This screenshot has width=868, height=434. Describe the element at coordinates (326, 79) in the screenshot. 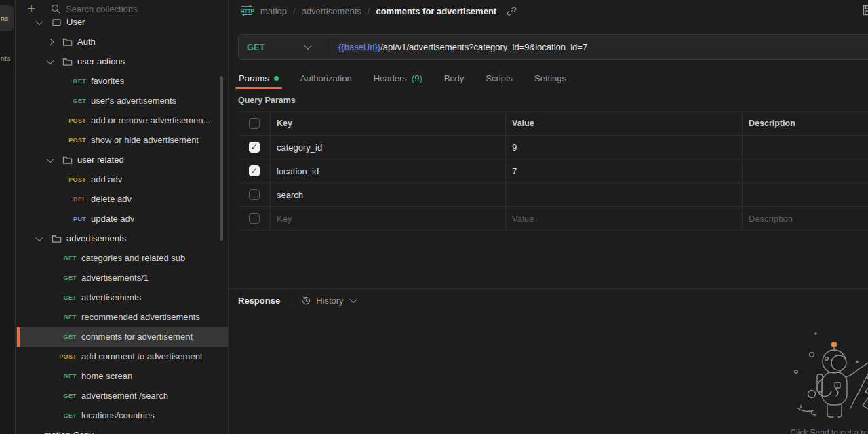

I see `tab-authorization: Authorization` at that location.